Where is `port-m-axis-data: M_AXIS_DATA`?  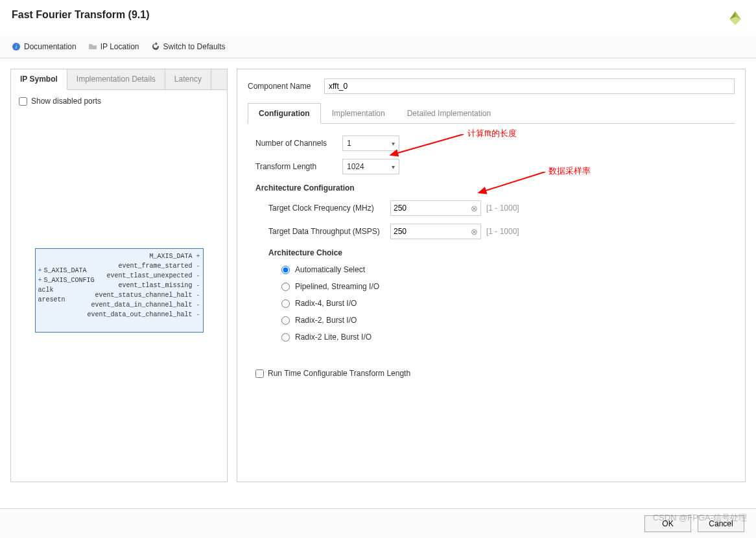 port-m-axis-data: M_AXIS_DATA is located at coordinates (143, 257).